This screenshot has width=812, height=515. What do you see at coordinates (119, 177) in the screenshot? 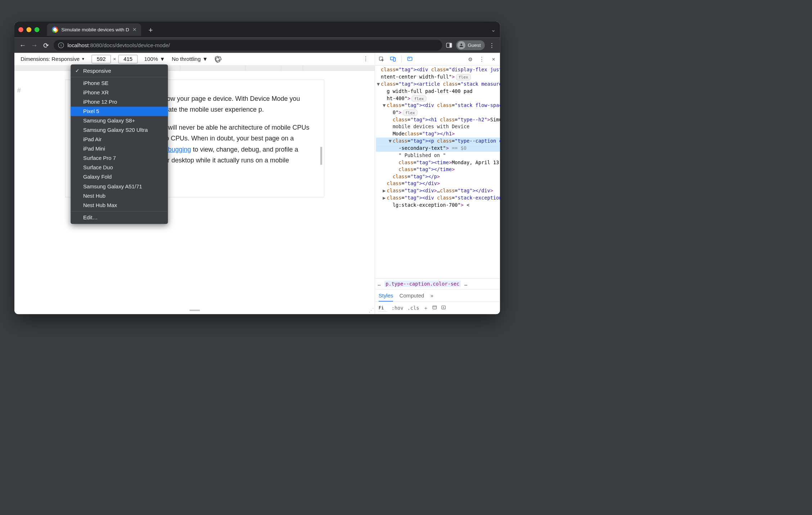
I see `device-option: Galaxy Fold` at bounding box center [119, 177].